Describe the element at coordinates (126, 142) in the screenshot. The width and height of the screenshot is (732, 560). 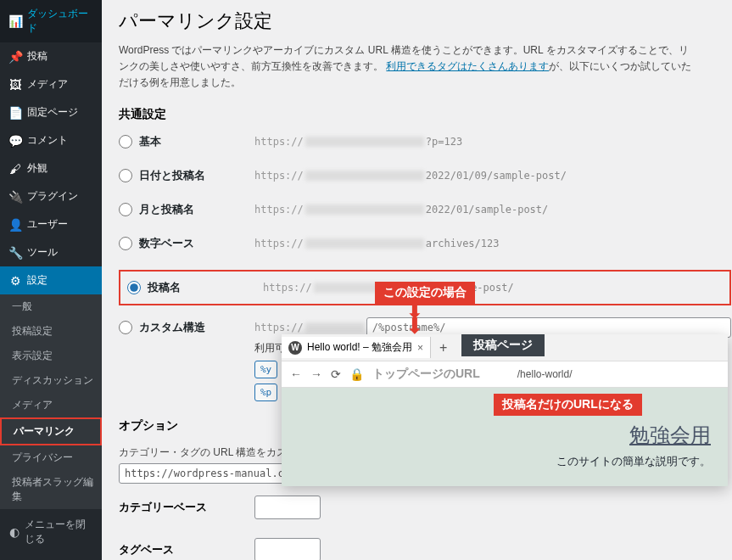
I see `radio-plain` at that location.